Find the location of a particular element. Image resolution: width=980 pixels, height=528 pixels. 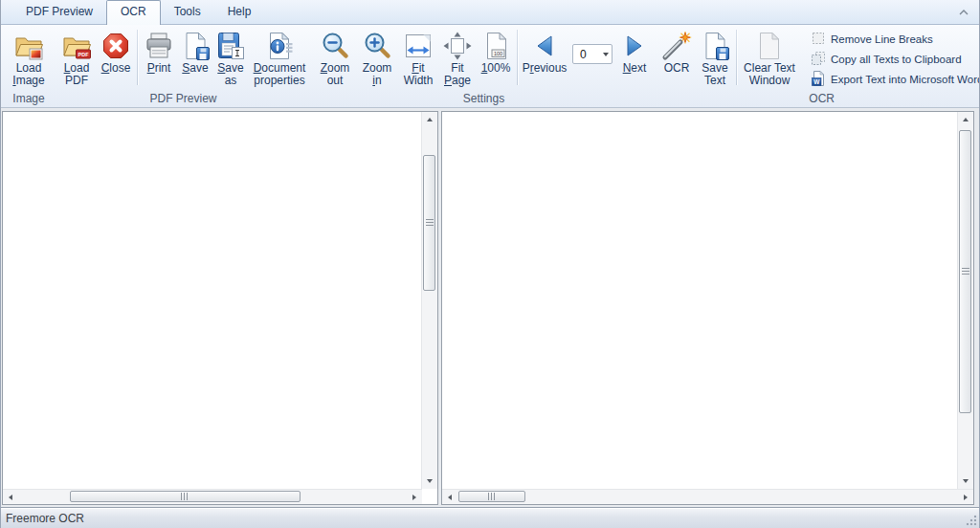

button-label: Next is located at coordinates (635, 69).